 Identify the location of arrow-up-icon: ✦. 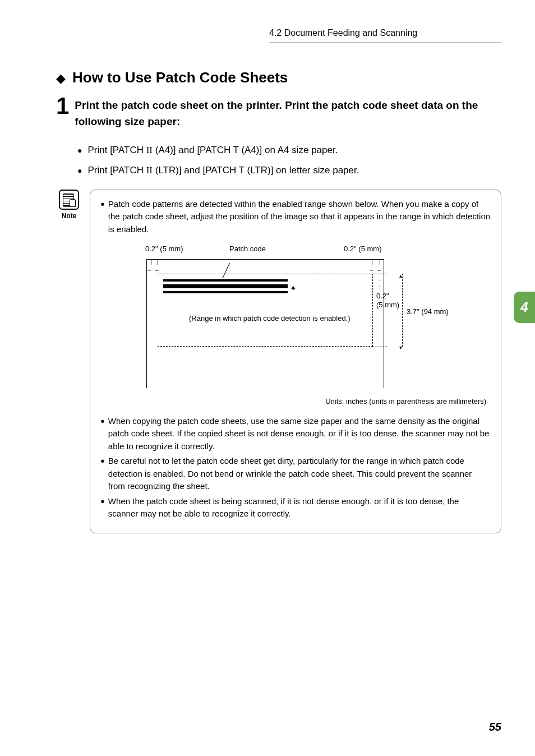
(293, 288).